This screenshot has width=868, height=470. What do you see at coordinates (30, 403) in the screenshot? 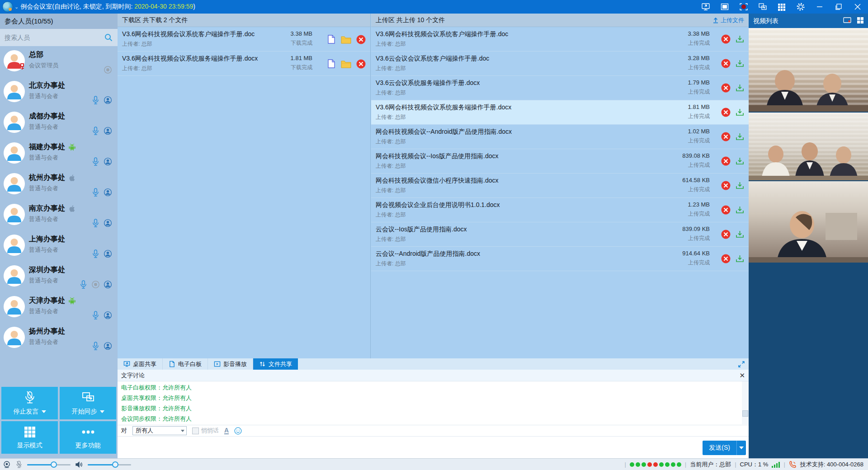
I see `stop-speaking-button: 停止发言` at bounding box center [30, 403].